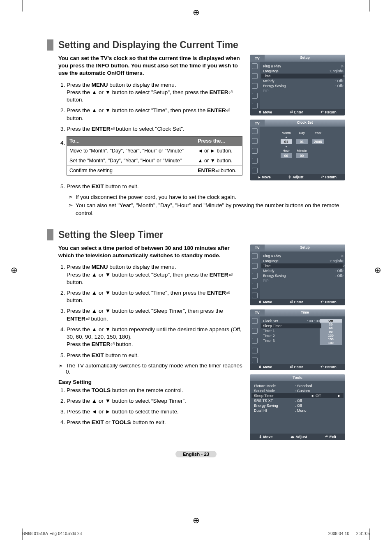  What do you see at coordinates (286, 156) in the screenshot?
I see `clock-hour-value: 00` at bounding box center [286, 156].